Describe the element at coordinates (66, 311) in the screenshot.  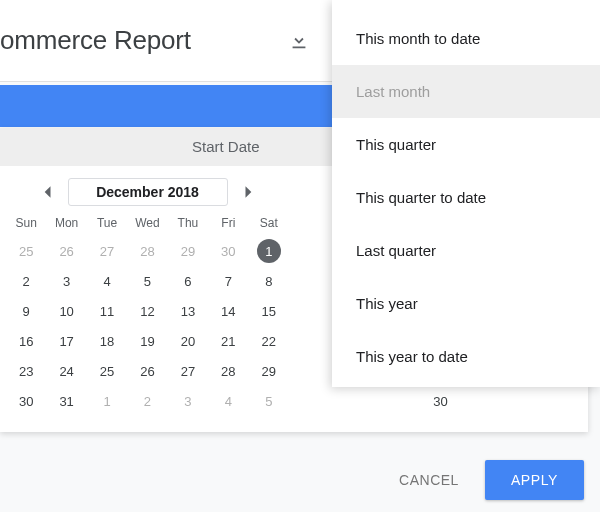
I see `calendar-day: 10` at that location.